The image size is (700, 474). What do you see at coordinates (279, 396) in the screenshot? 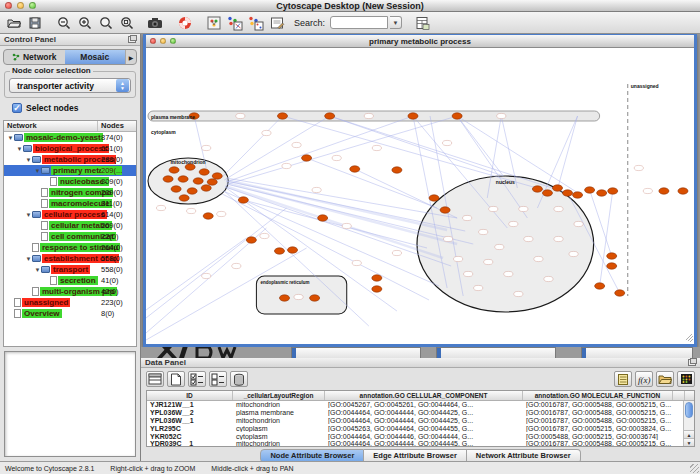
I see `table-column-header: _cellularLayoutRegion` at bounding box center [279, 396].